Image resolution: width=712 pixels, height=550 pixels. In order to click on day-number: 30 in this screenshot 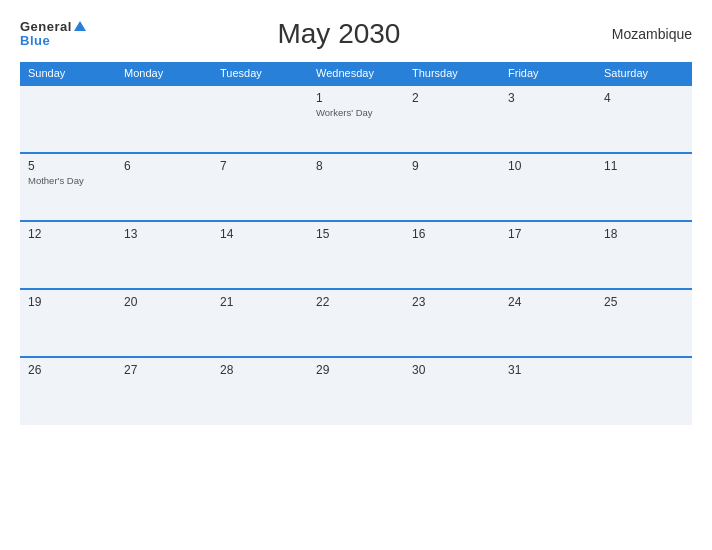, I will do `click(452, 370)`.